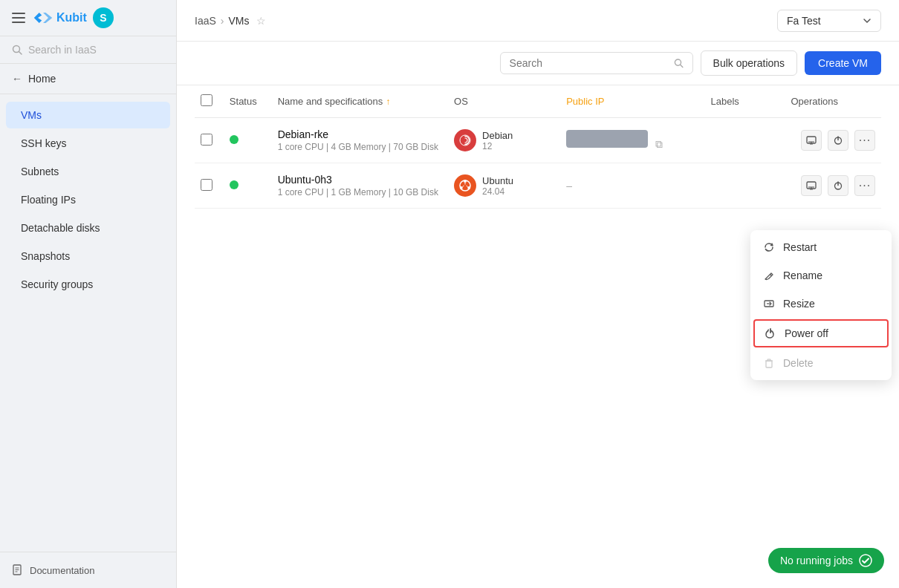 The height and width of the screenshot is (588, 899). Describe the element at coordinates (833, 102) in the screenshot. I see `th-operations: Operations` at that location.